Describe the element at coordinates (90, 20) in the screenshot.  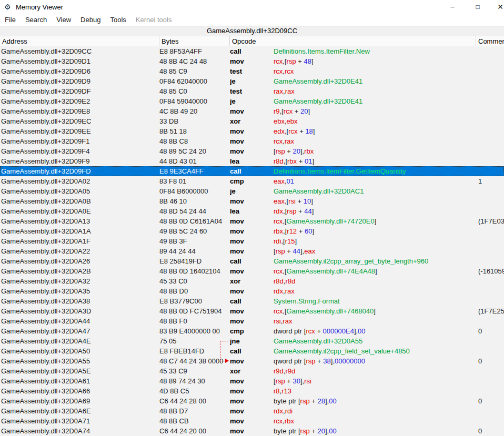
I see `menu-debug: Debug` at that location.